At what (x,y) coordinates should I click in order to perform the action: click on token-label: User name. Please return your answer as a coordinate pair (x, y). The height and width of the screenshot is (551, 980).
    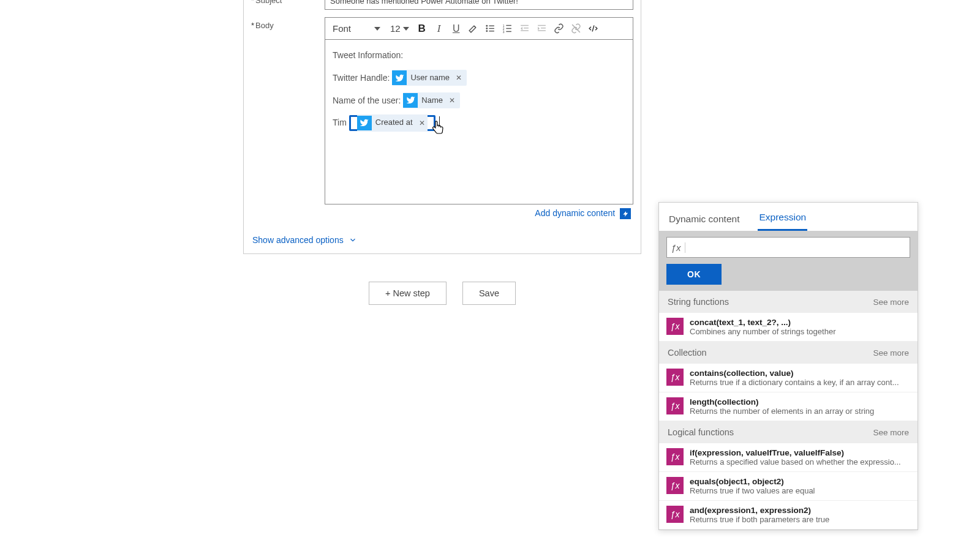
    Looking at the image, I should click on (430, 78).